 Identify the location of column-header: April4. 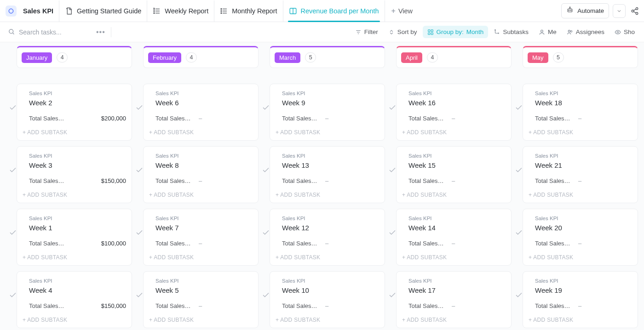
(454, 57).